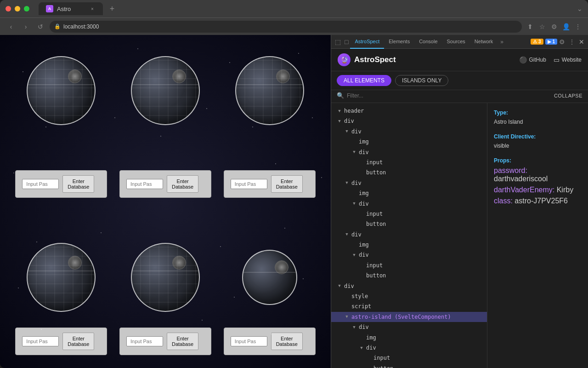  Describe the element at coordinates (287, 184) in the screenshot. I see `enter-button-3: EnterDatabase` at that location.